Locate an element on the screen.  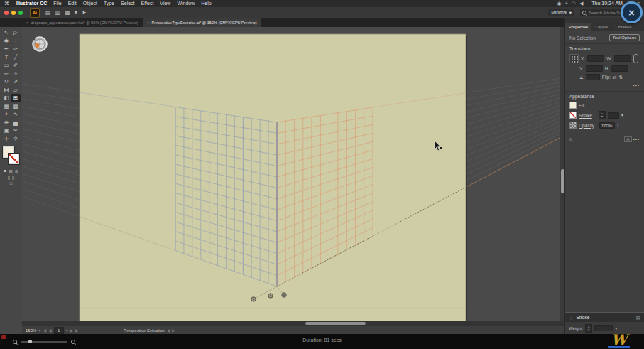
zoom-tool: ⚲ is located at coordinates (16, 139).